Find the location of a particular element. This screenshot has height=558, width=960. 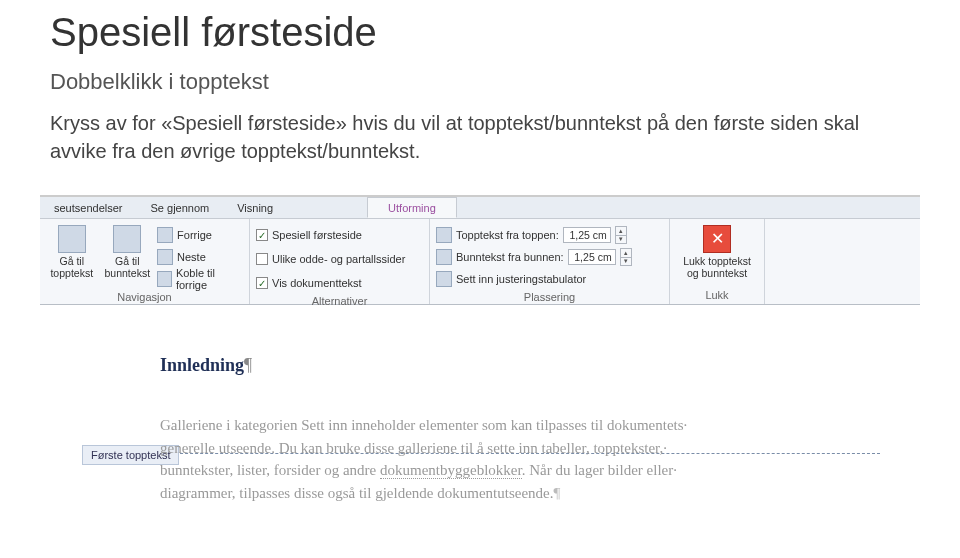

spesiell-forsteside-checkbox: ✓ Spesiell førsteside is located at coordinates (330, 235).